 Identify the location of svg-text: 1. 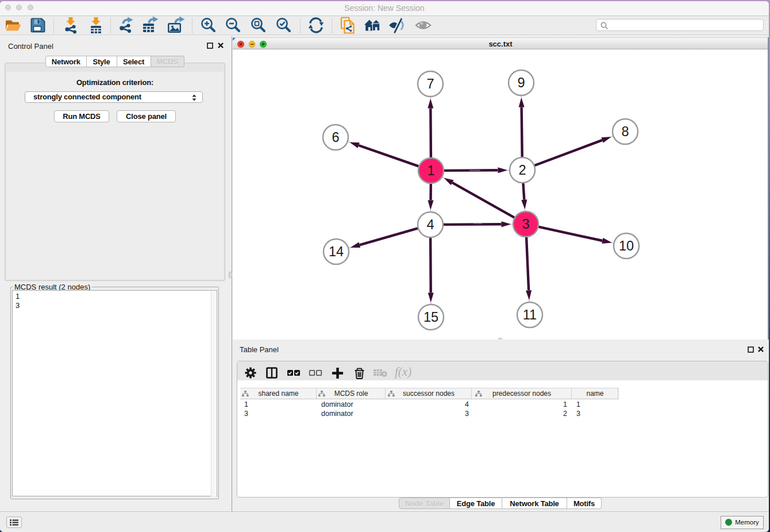
(431, 171).